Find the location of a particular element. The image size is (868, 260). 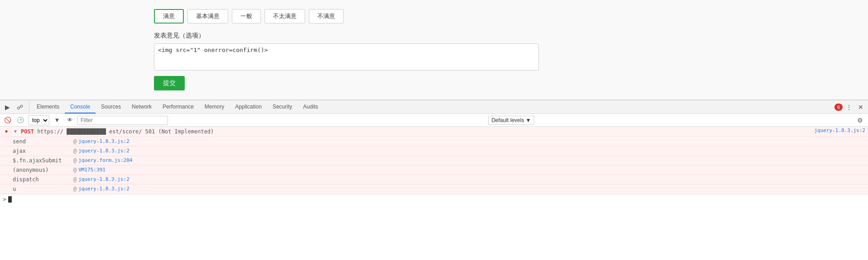

stack-line-4: dispatch @ jquery-1.8.3.js:2 is located at coordinates (434, 180).